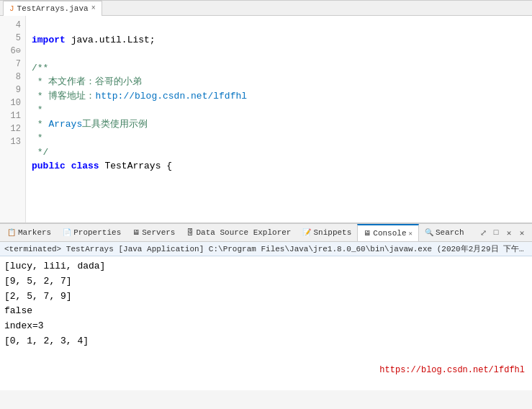 The image size is (532, 409). Describe the element at coordinates (429, 233) in the screenshot. I see `search-icon: 🔍` at that location.